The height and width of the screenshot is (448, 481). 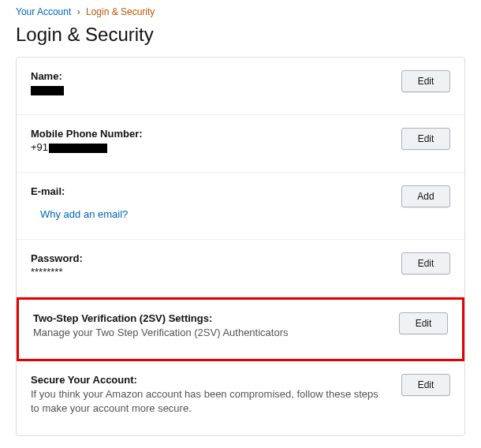 I want to click on secure-description: If you think your Amazon account has bee…, so click(x=210, y=401).